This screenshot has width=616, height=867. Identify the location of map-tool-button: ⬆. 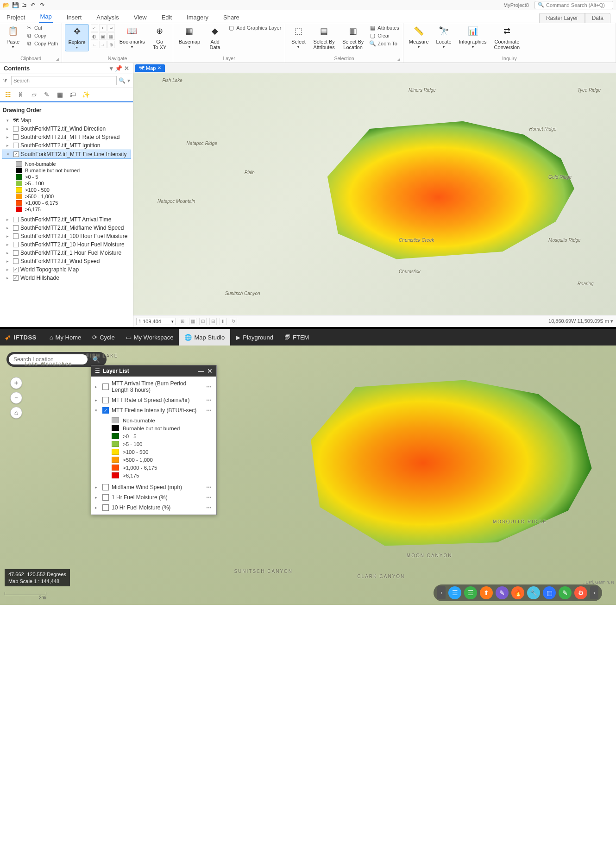
(486, 593).